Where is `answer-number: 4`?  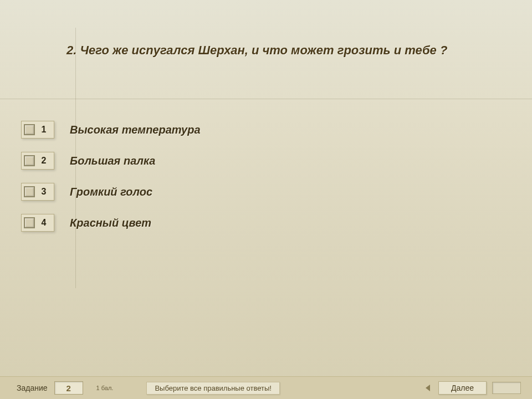
answer-number: 4 is located at coordinates (44, 223).